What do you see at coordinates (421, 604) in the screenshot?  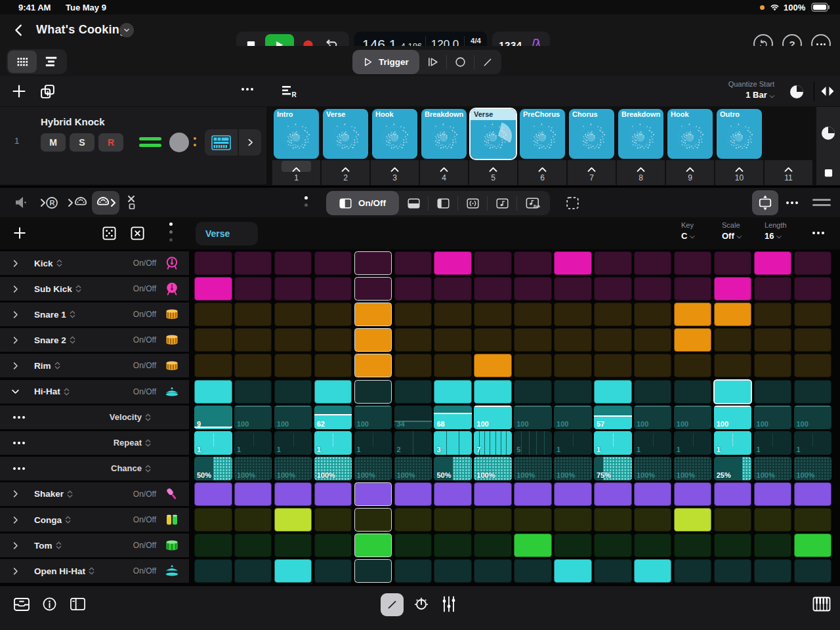 I see `smart-controls-knob-icon` at bounding box center [421, 604].